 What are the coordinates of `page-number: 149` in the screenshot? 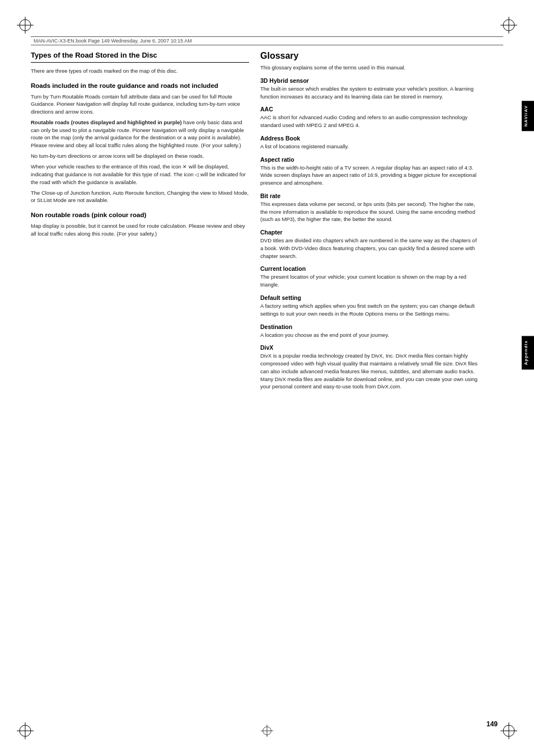 It's located at (492, 724).